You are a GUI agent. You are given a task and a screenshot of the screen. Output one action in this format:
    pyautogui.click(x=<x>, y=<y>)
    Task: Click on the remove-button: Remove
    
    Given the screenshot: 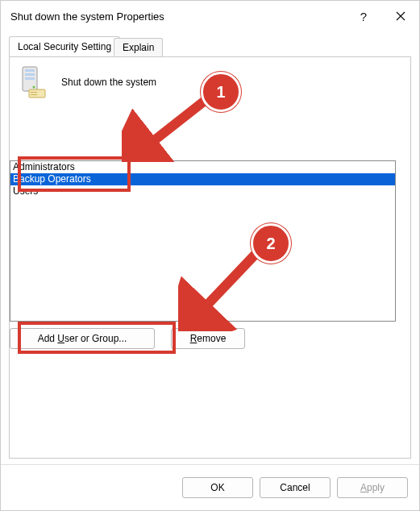 What is the action you would take?
    pyautogui.click(x=208, y=339)
    